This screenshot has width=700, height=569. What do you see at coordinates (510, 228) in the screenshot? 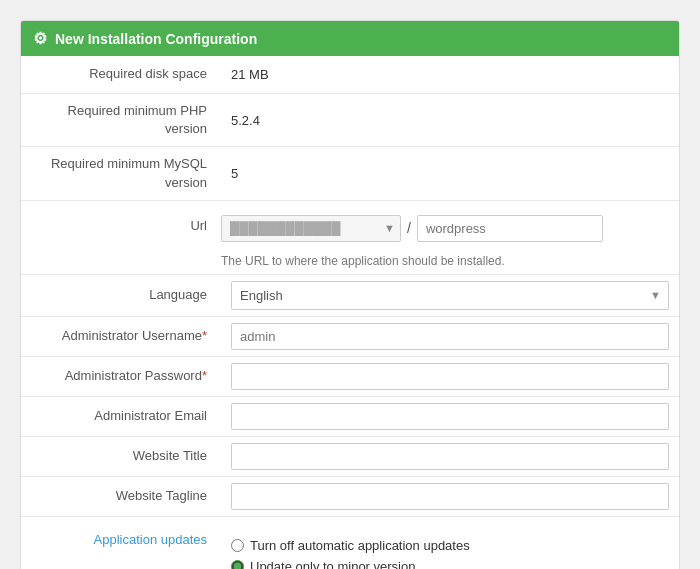
I see `url-suffix-input` at bounding box center [510, 228].